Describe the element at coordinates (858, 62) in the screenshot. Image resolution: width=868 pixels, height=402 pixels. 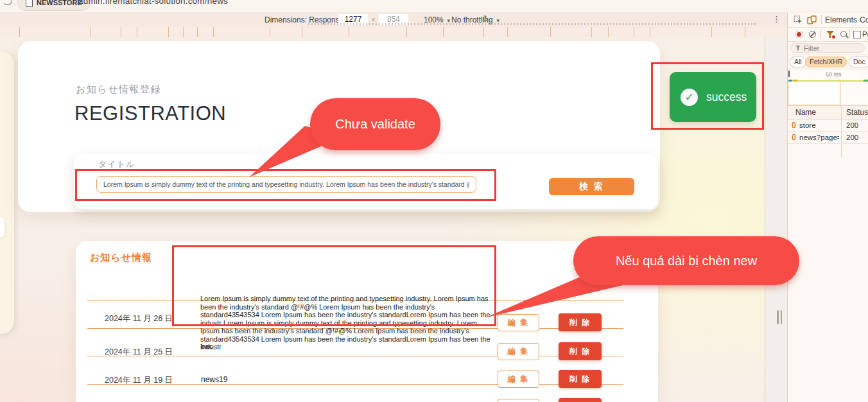
I see `filter-pill-doc: Doc` at that location.